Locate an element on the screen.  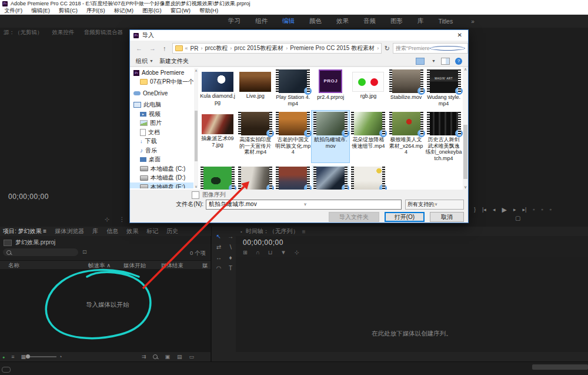
import-folder-button: 导入文件夹 is located at coordinates (354, 217).